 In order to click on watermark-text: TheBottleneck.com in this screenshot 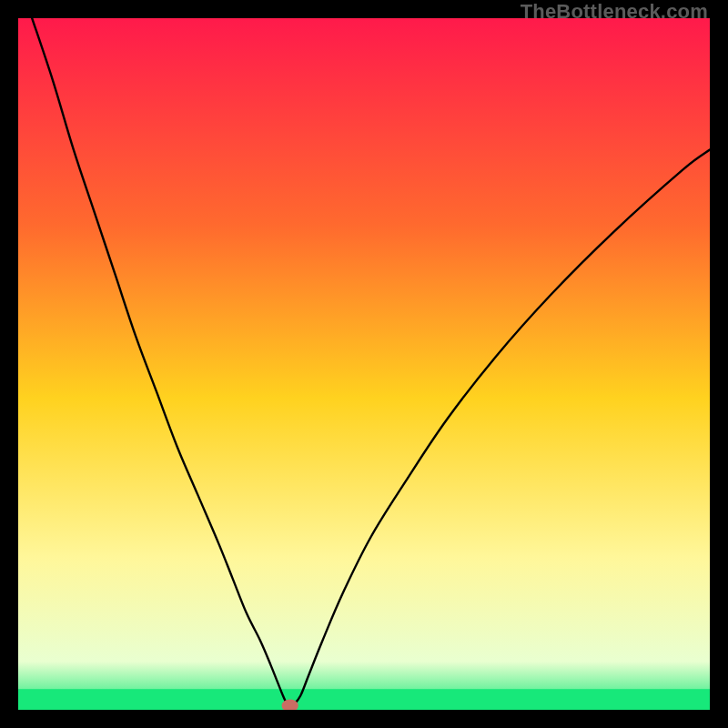, I will do `click(614, 12)`.